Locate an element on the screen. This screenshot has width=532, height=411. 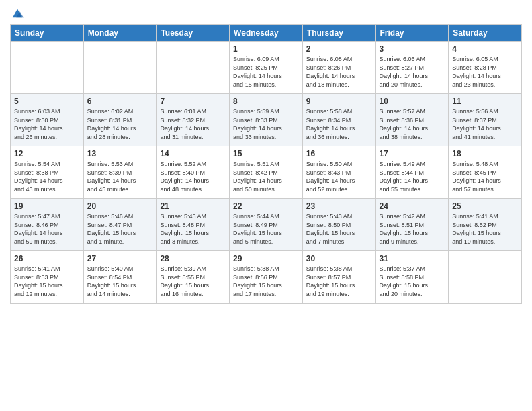
day-info: Sunrise: 5:40 AM Sunset: 8:54 PM Dayligh… is located at coordinates (120, 281).